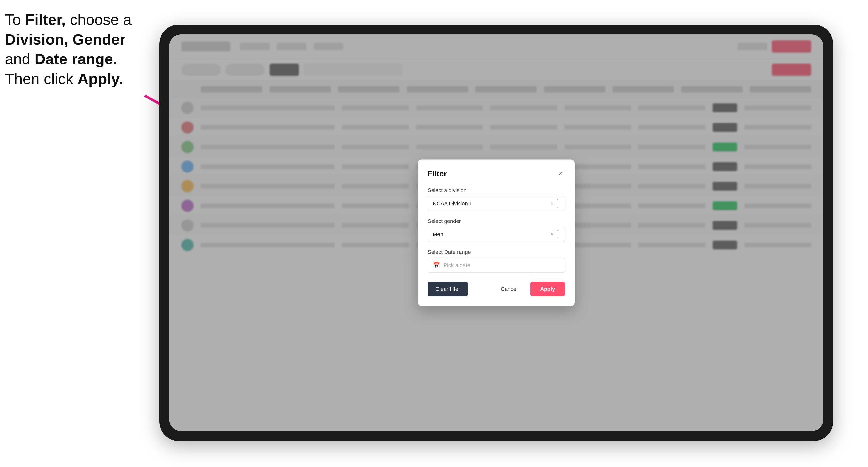  Describe the element at coordinates (496, 174) in the screenshot. I see `modal-header: Filter ×` at that location.